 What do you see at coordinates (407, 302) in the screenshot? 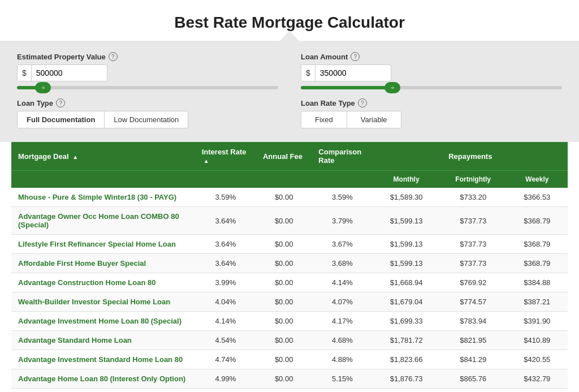
I see `monthly-cell: $1,679.04` at bounding box center [407, 302].